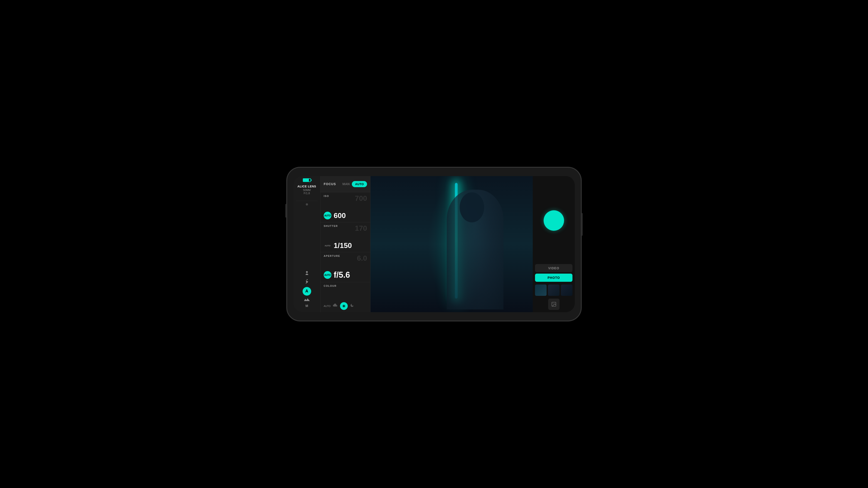  I want to click on right-panel: VIDEO PHOTO, so click(554, 244).